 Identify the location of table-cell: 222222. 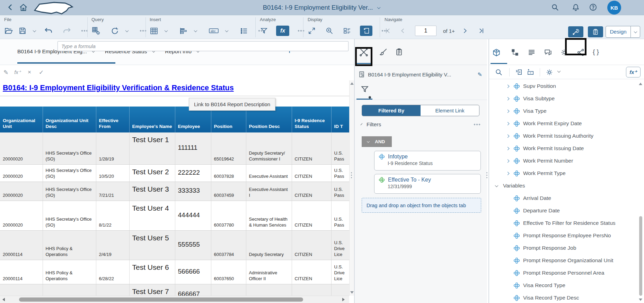
(193, 173).